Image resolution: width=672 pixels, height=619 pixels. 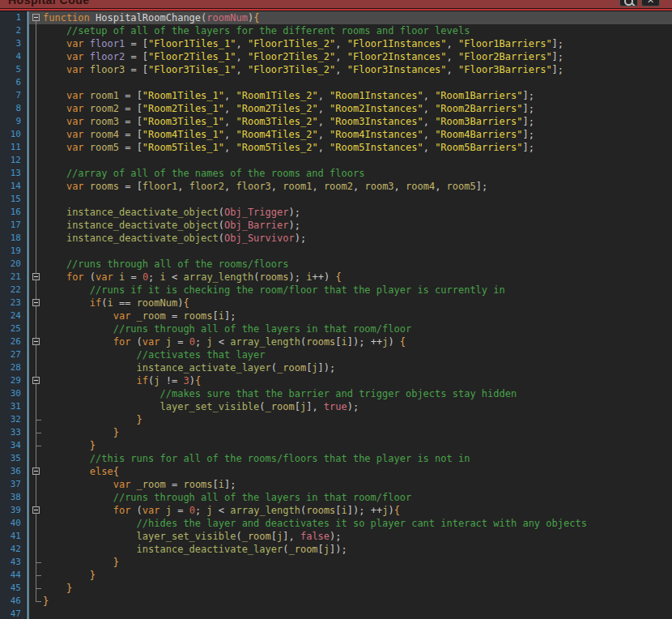 What do you see at coordinates (13, 290) in the screenshot?
I see `line-number: 22` at bounding box center [13, 290].